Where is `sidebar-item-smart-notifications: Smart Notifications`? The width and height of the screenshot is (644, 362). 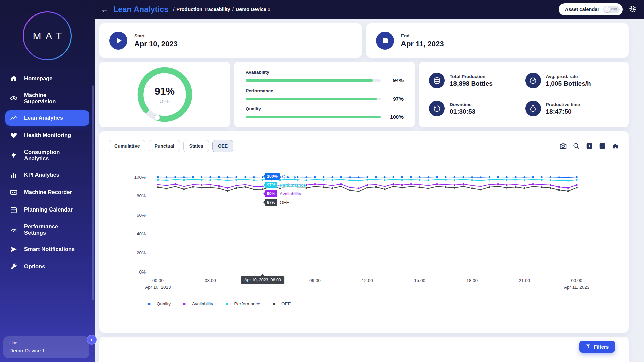
sidebar-item-smart-notifications: Smart Notifications is located at coordinates (47, 249).